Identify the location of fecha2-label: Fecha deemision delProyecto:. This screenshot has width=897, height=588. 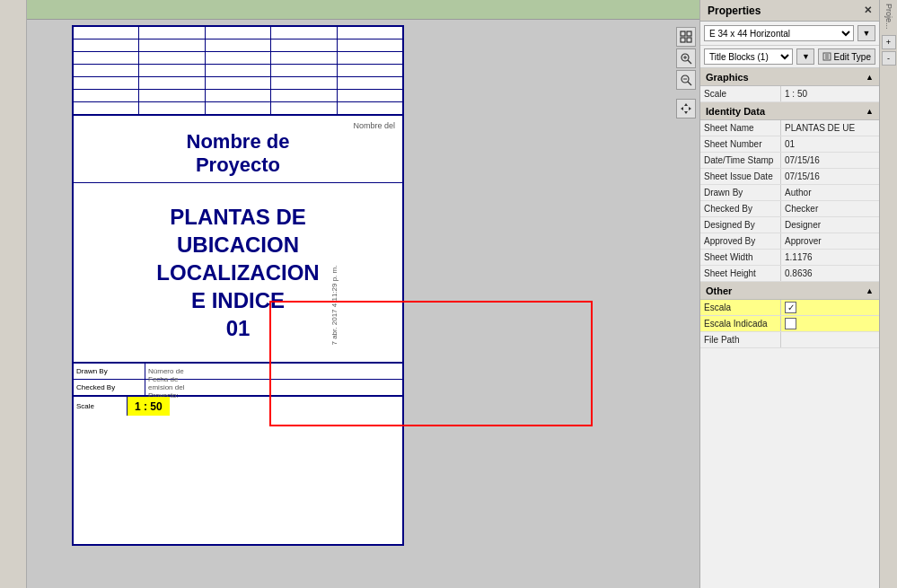
(166, 388).